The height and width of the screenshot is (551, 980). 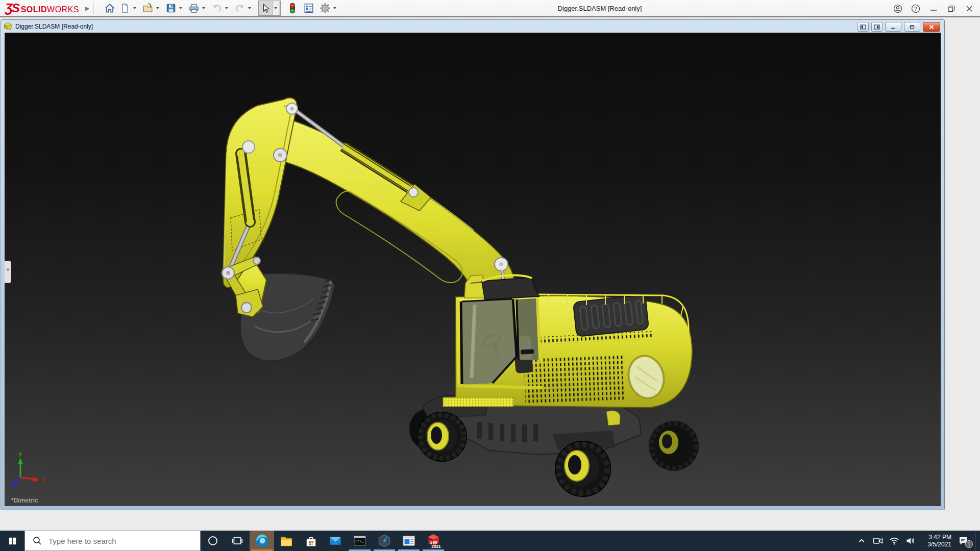 I want to click on feature-pane-collapsed-tab, so click(x=8, y=272).